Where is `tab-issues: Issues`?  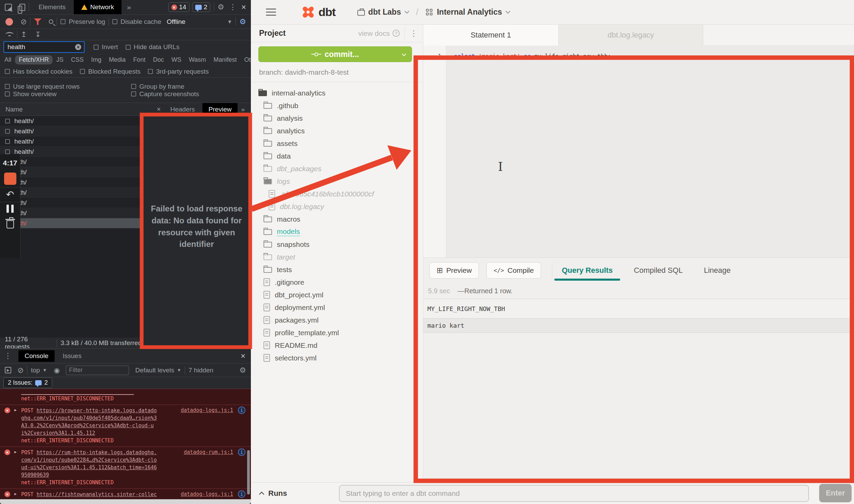 tab-issues: Issues is located at coordinates (72, 356).